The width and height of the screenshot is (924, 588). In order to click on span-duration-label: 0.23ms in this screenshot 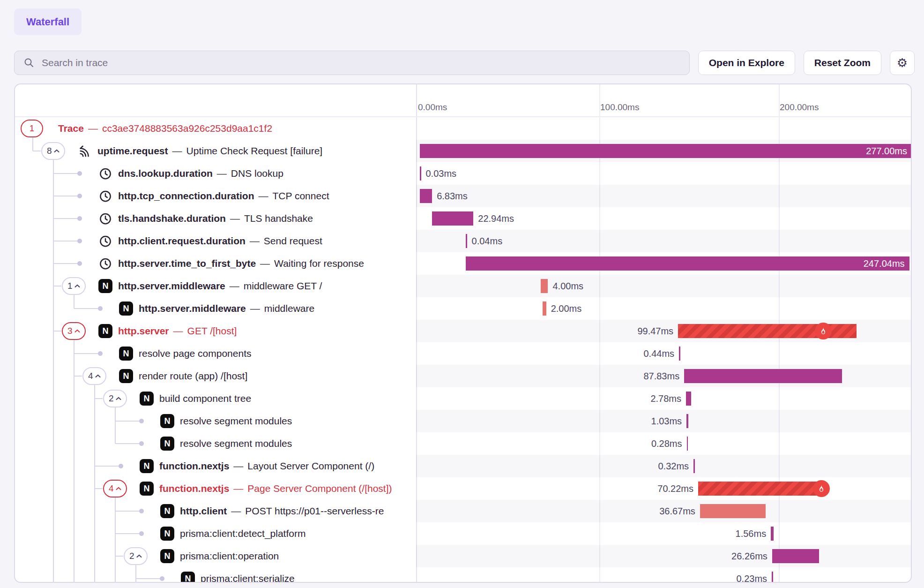, I will do `click(752, 575)`.